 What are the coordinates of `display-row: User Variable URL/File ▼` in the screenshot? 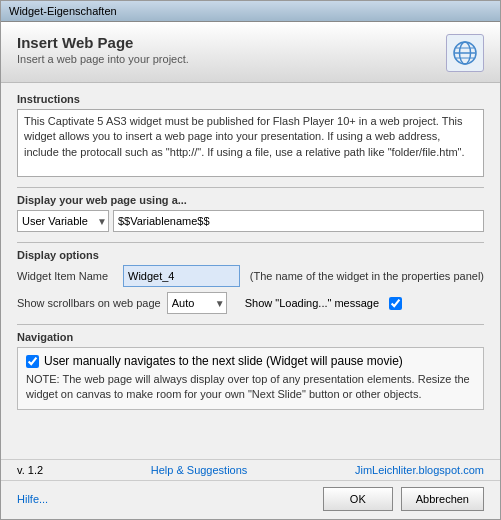 It's located at (250, 221).